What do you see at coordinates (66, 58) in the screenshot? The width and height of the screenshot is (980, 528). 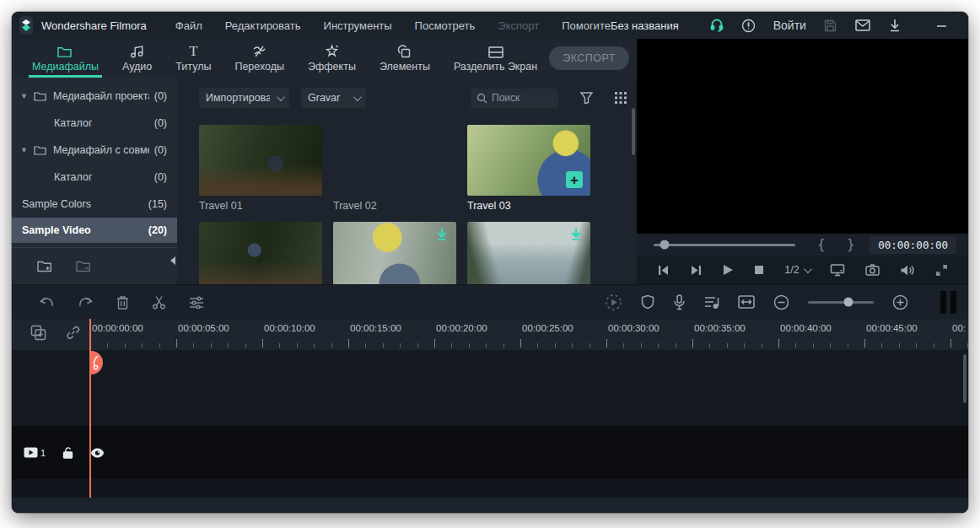 I see `tab-media: Медиафайлы` at bounding box center [66, 58].